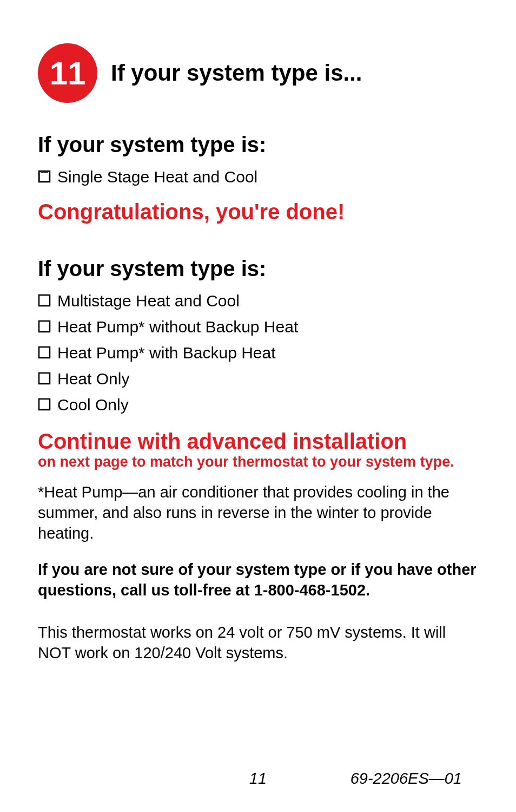 Image resolution: width=516 pixels, height=812 pixels. I want to click on section-2-heading: If your system type is:, so click(258, 269).